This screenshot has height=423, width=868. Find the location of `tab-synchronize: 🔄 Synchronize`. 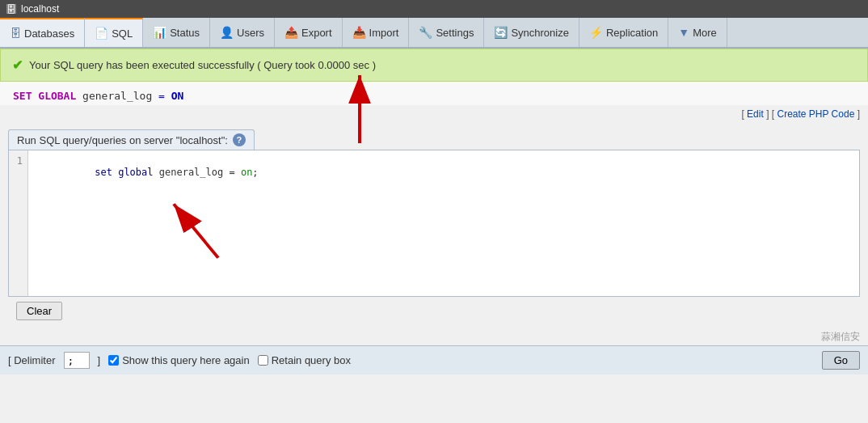

tab-synchronize: 🔄 Synchronize is located at coordinates (532, 32).